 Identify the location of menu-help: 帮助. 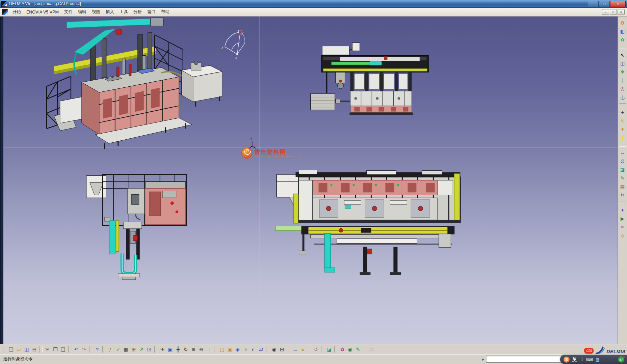
(165, 12).